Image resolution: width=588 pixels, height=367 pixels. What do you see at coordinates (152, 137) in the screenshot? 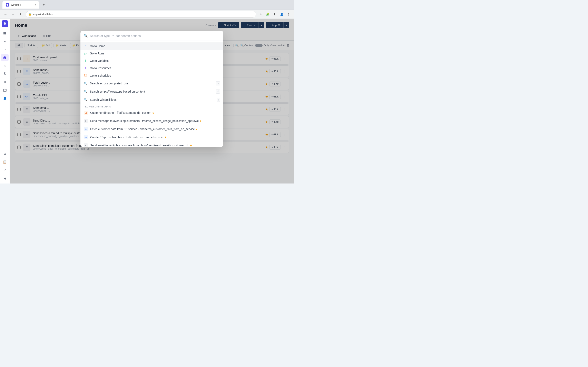
I see `result-flow-item-4: </> Create EE/pro subscriber - f/bd/crea…` at bounding box center [152, 137].